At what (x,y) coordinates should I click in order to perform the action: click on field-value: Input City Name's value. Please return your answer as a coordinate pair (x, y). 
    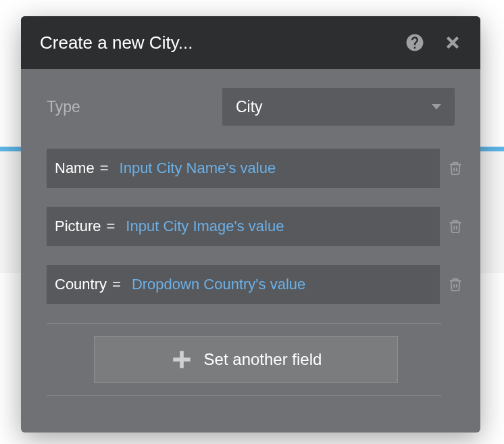
    Looking at the image, I should click on (274, 168).